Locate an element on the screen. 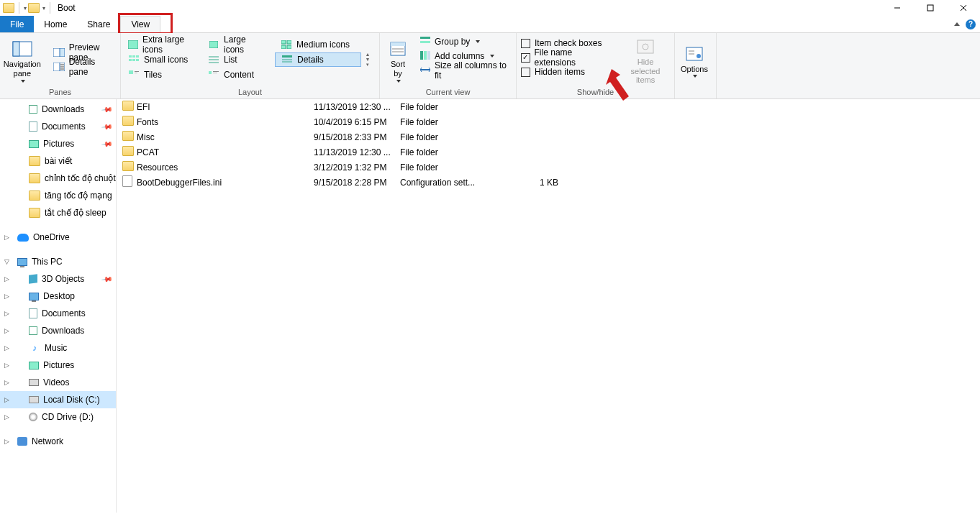 This screenshot has height=514, width=980. layout-extra-large-icons: Extra large icons is located at coordinates (162, 45).